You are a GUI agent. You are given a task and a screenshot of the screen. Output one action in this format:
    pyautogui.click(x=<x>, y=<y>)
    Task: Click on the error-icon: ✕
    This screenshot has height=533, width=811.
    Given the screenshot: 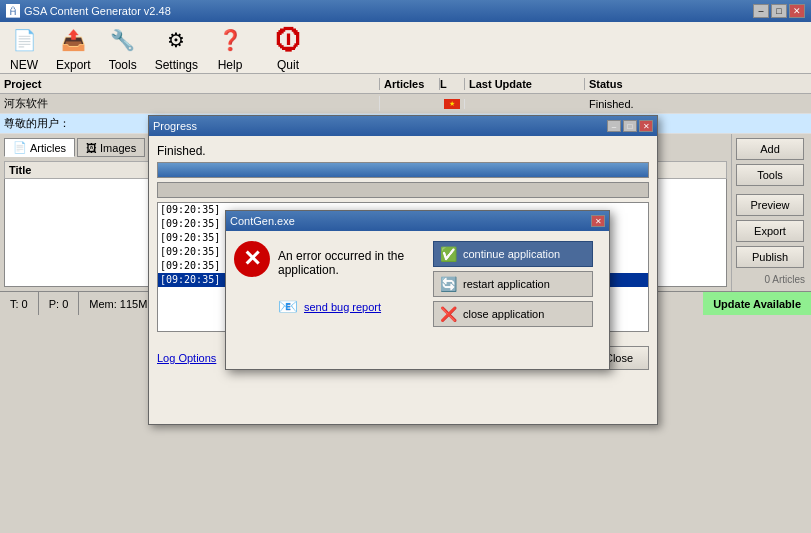 What is the action you would take?
    pyautogui.click(x=252, y=259)
    